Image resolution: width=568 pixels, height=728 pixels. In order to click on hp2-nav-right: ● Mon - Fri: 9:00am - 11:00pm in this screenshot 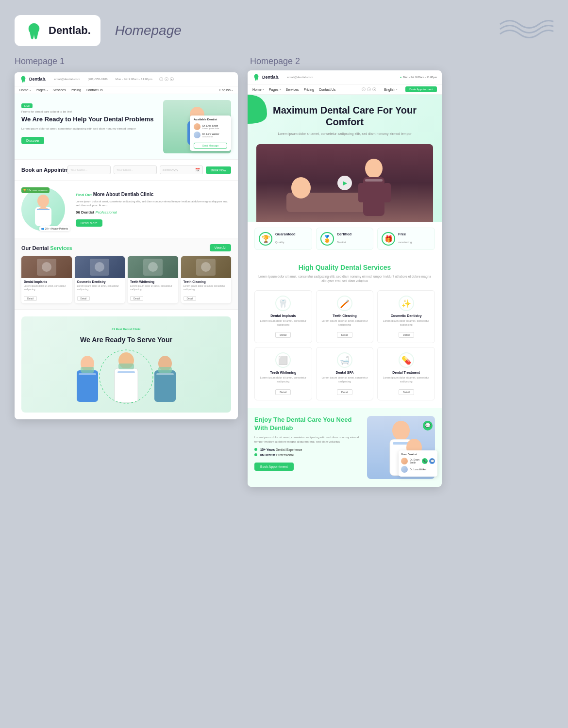, I will do `click(418, 77)`.